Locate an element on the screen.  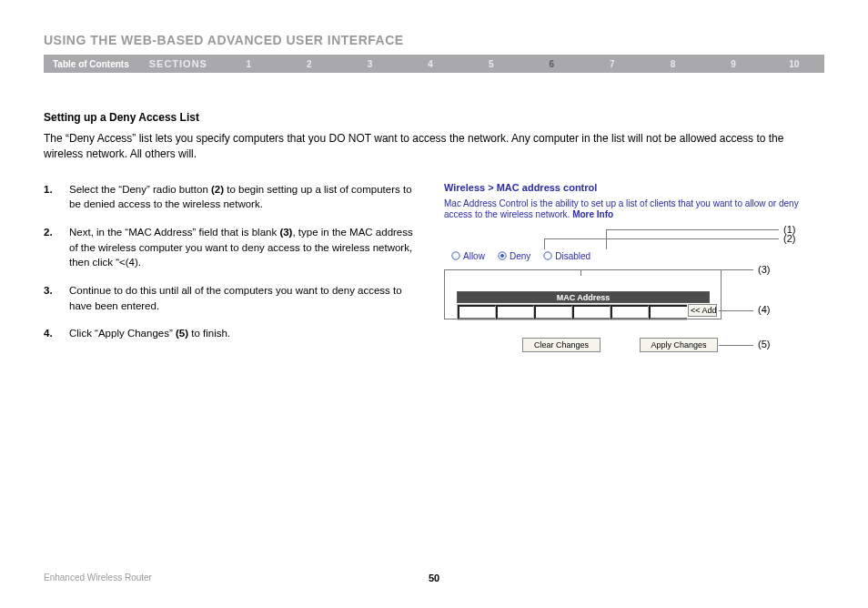
nav-toc: Table of Contents is located at coordinates (91, 64).